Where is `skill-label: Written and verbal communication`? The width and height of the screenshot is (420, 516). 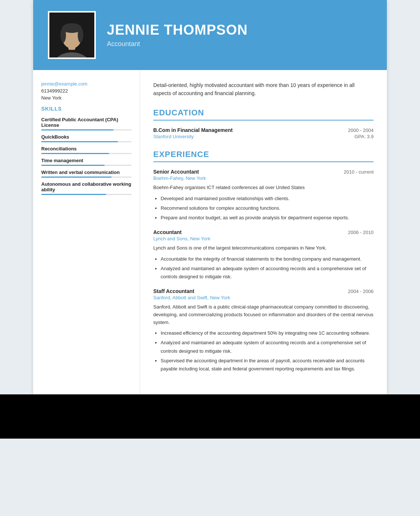 skill-label: Written and verbal communication is located at coordinates (86, 172).